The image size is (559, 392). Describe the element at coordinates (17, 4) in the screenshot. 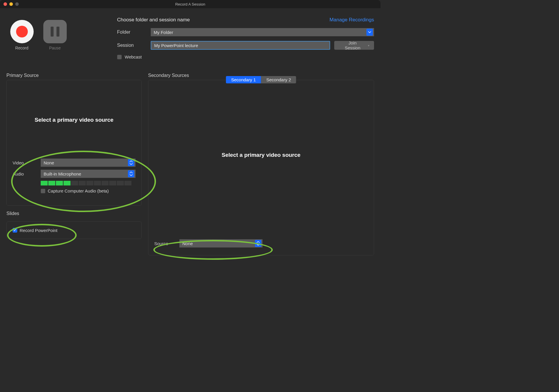

I see `maximize-icon` at that location.